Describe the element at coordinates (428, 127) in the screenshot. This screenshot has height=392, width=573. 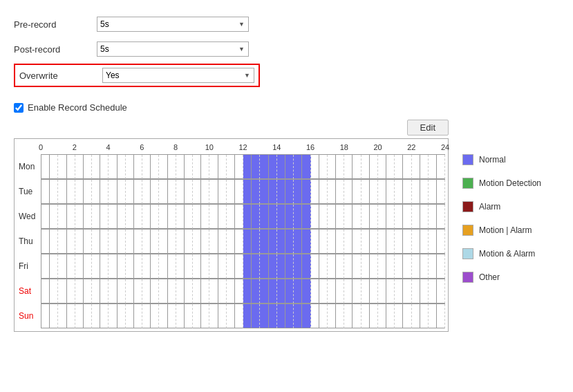
I see `edit-button: Edit` at that location.